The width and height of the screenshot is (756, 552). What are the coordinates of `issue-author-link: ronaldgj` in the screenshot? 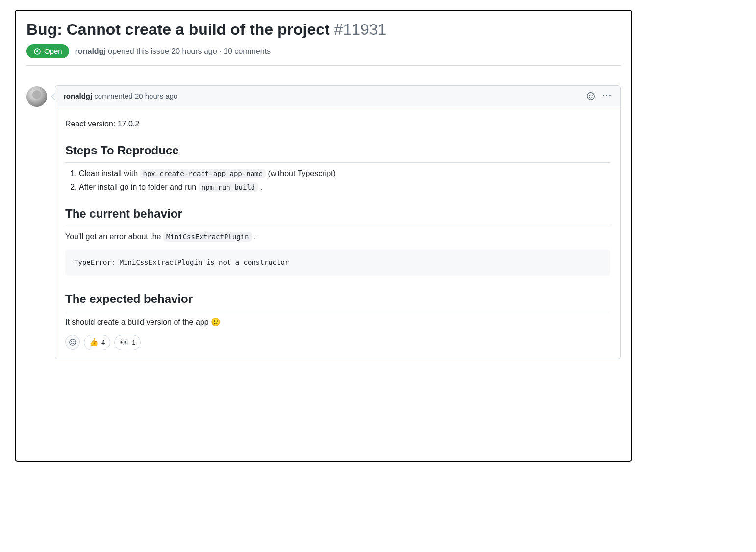 It's located at (90, 51).